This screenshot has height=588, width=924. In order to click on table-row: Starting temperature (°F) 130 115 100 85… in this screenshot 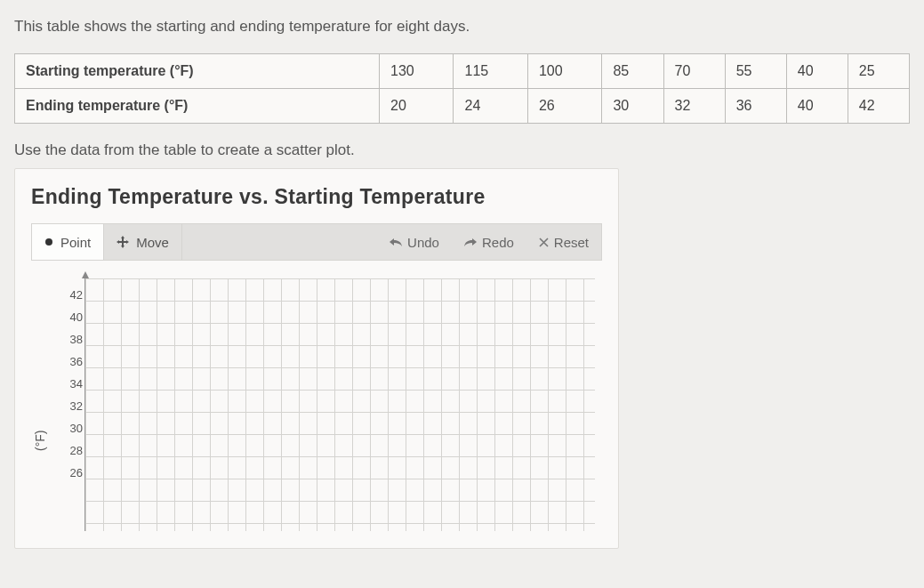, I will do `click(462, 71)`.